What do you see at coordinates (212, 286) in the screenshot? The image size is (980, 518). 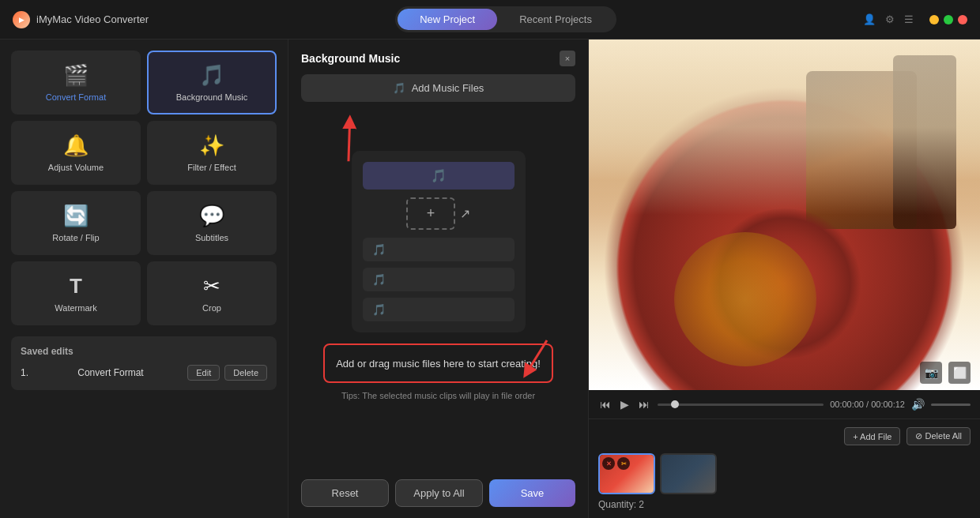 I see `crop-icon: ✂` at bounding box center [212, 286].